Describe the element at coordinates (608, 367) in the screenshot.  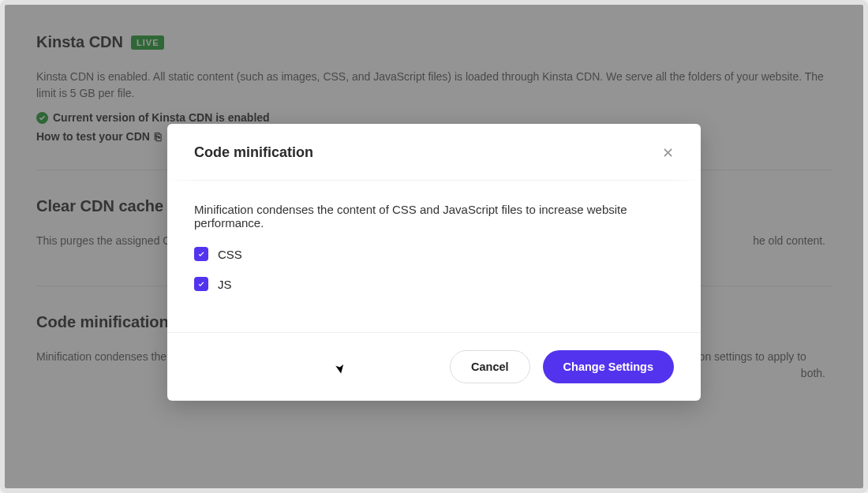
I see `change-settings-button: Change Settings` at that location.